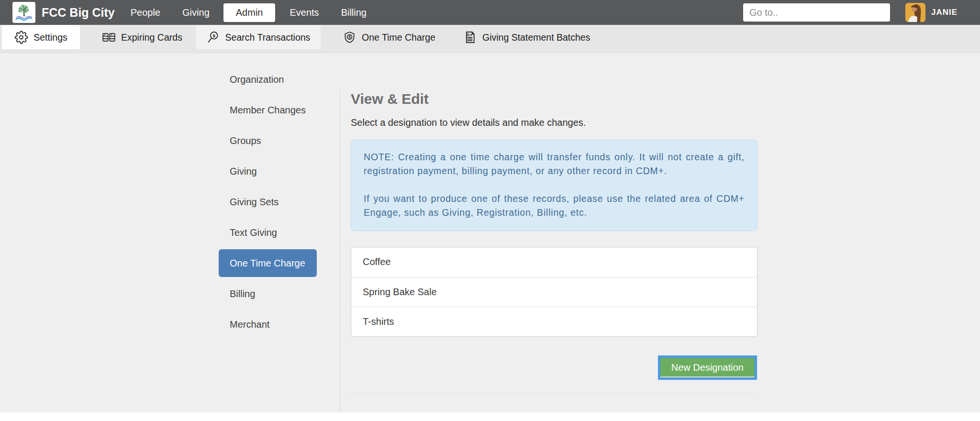 Image resolution: width=980 pixels, height=421 pixels. What do you see at coordinates (554, 321) in the screenshot?
I see `designation-row-t-shirts: T-shirts` at bounding box center [554, 321].